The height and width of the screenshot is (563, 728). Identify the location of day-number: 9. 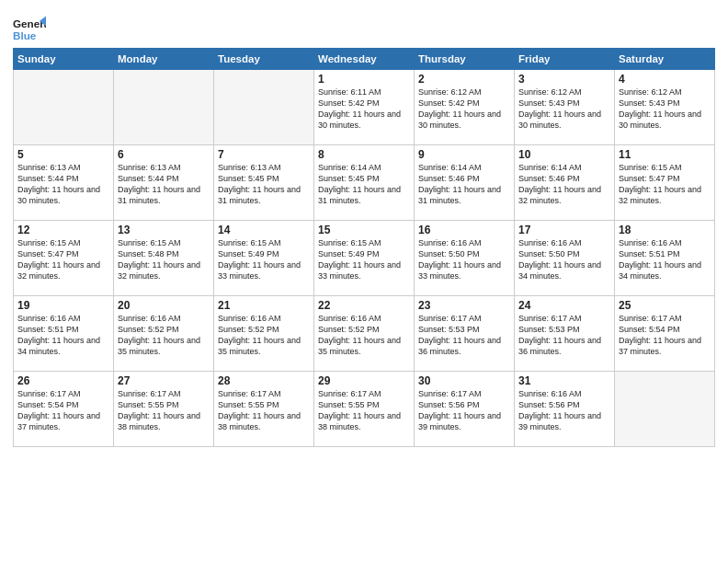
(464, 155).